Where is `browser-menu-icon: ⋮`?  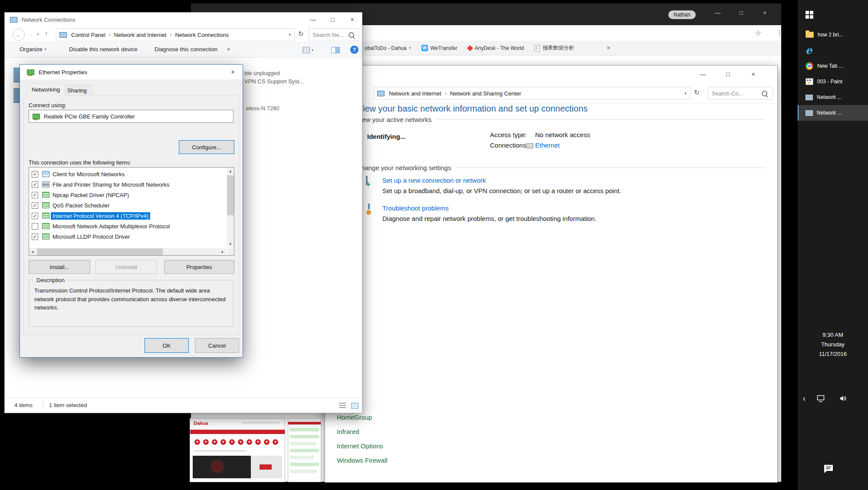 browser-menu-icon: ⋮ is located at coordinates (779, 33).